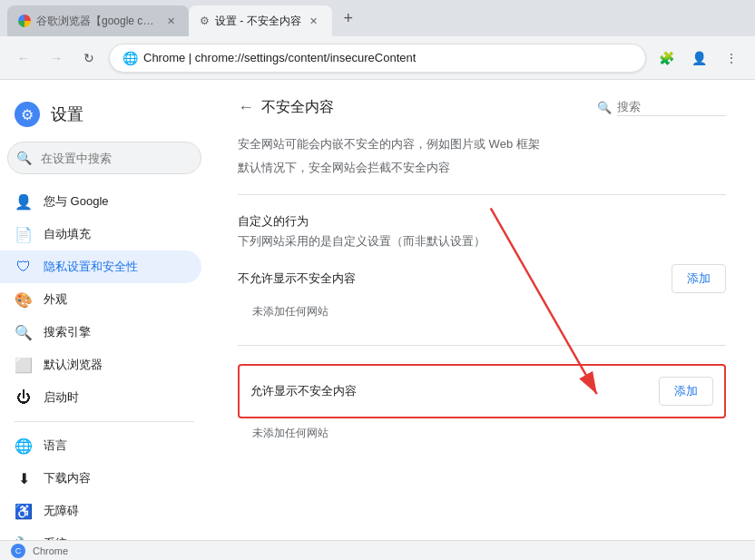 This screenshot has height=560, width=755. What do you see at coordinates (67, 478) in the screenshot?
I see `sidebar-label-download: 下载内容` at bounding box center [67, 478].